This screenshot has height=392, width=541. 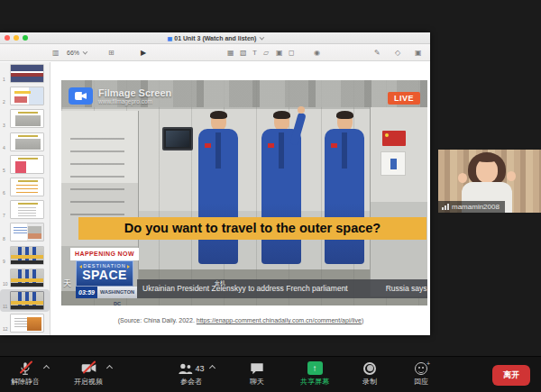 I want to click on filmage-logo-icon, so click(x=81, y=96).